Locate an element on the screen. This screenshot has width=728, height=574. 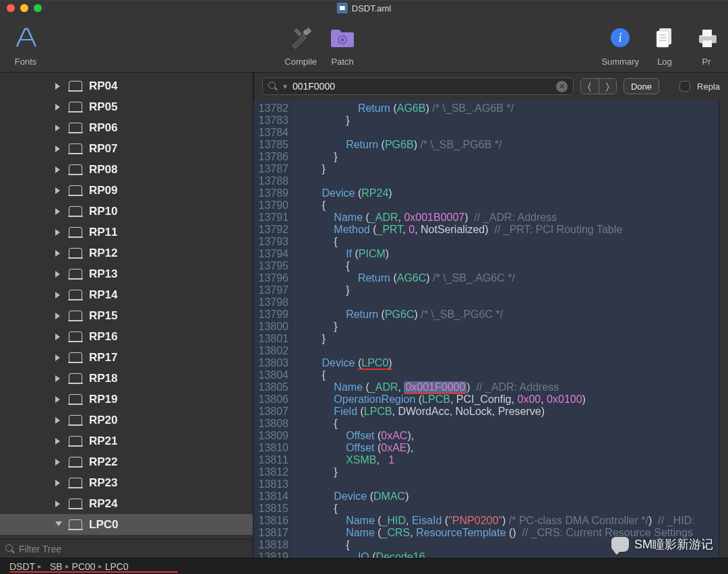
tree-item-rp16: RP16 is located at coordinates (127, 337).